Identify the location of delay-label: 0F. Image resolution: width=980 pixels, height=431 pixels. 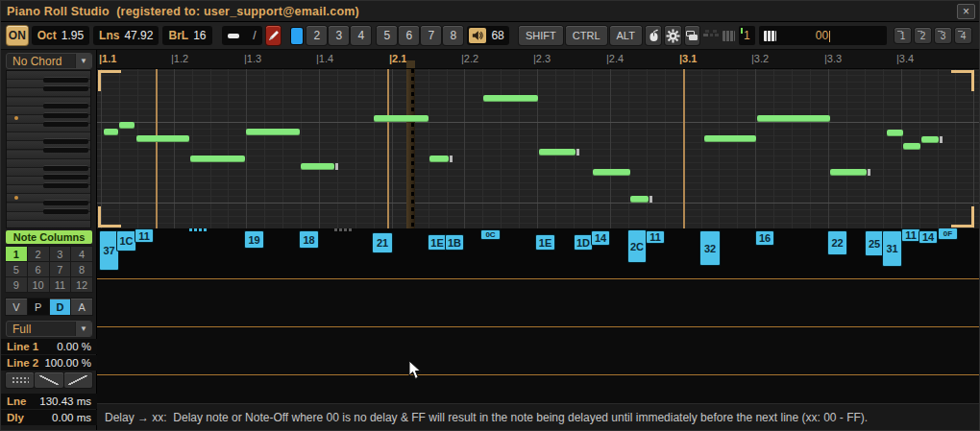
(947, 234).